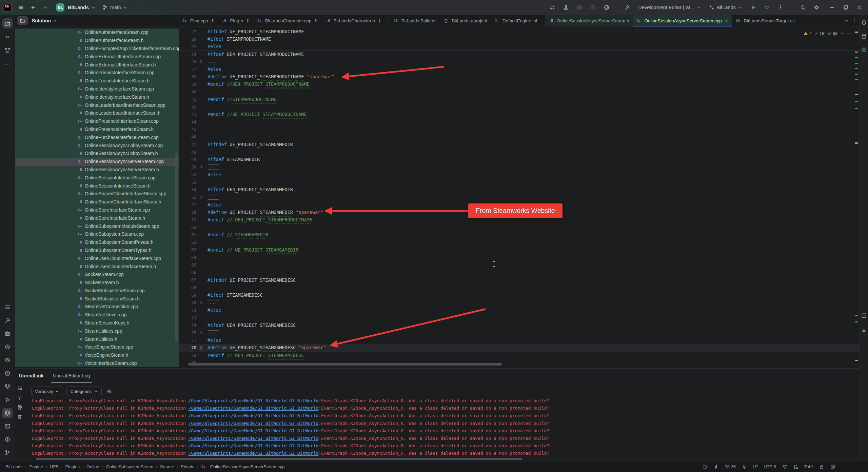  Describe the element at coordinates (859, 7) in the screenshot. I see `close-button` at that location.